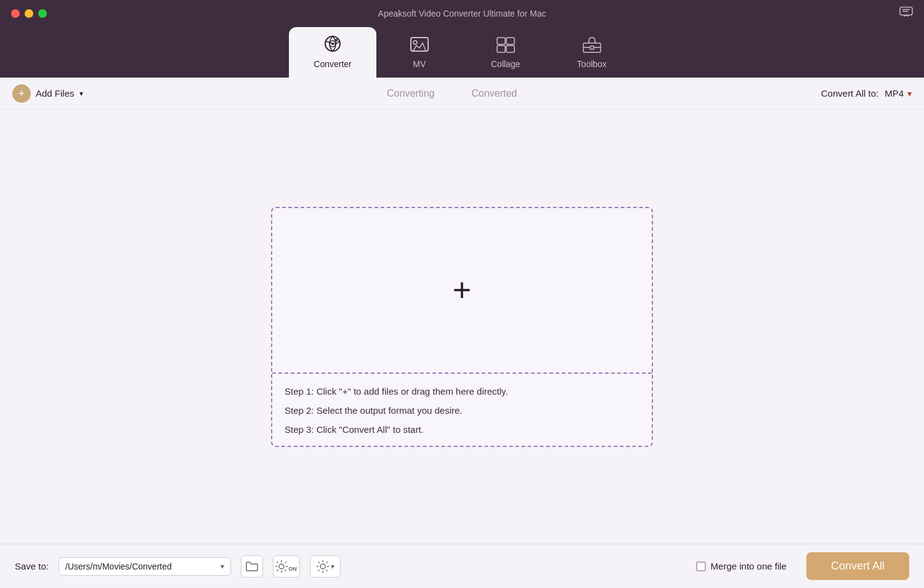 This screenshot has width=924, height=588. I want to click on sub-tab-bar: + Add Files ▾ Converting Converted Conve…, so click(462, 94).